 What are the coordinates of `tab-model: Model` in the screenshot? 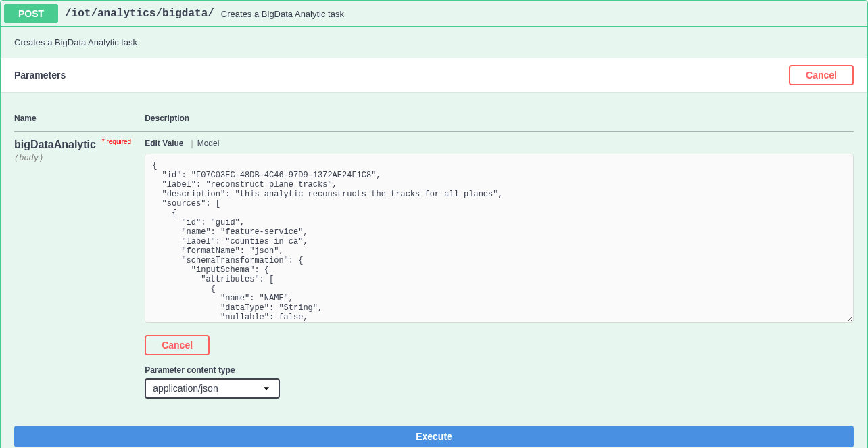 It's located at (210, 143).